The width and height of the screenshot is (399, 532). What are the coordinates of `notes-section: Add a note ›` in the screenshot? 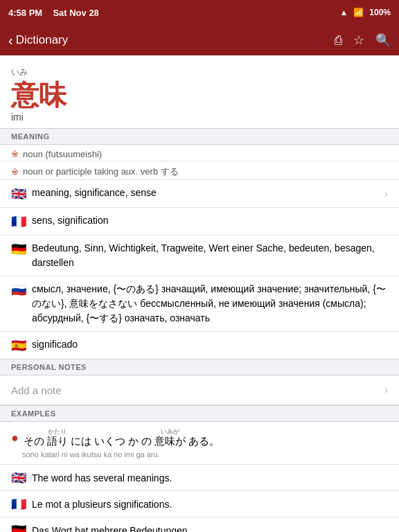 It's located at (200, 391).